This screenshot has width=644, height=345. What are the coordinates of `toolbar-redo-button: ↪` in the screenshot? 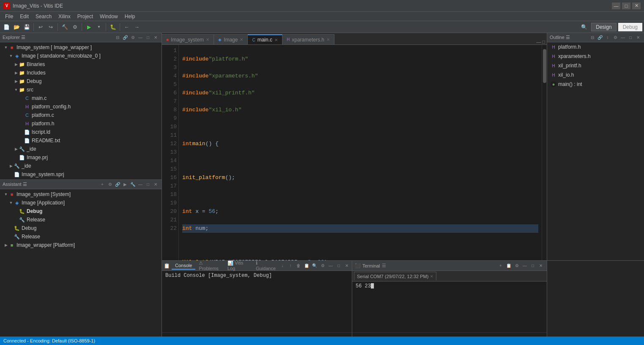 It's located at (51, 27).